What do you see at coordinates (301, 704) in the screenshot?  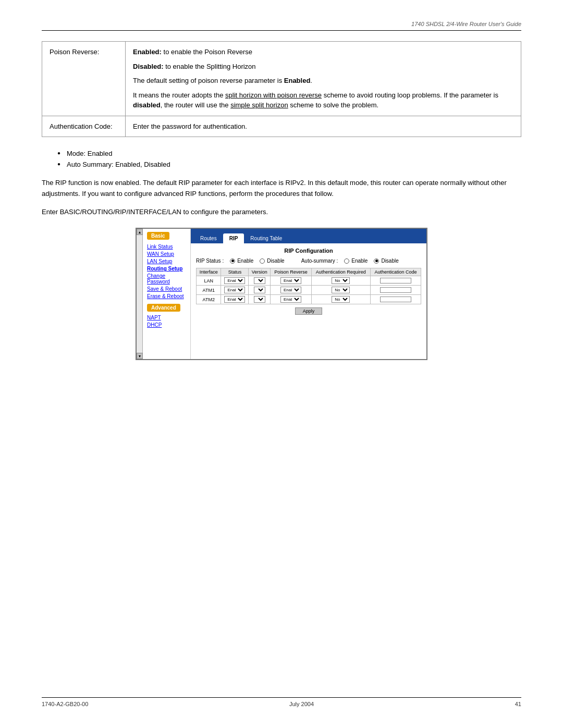 I see `footer-center: July 2004` at bounding box center [301, 704].